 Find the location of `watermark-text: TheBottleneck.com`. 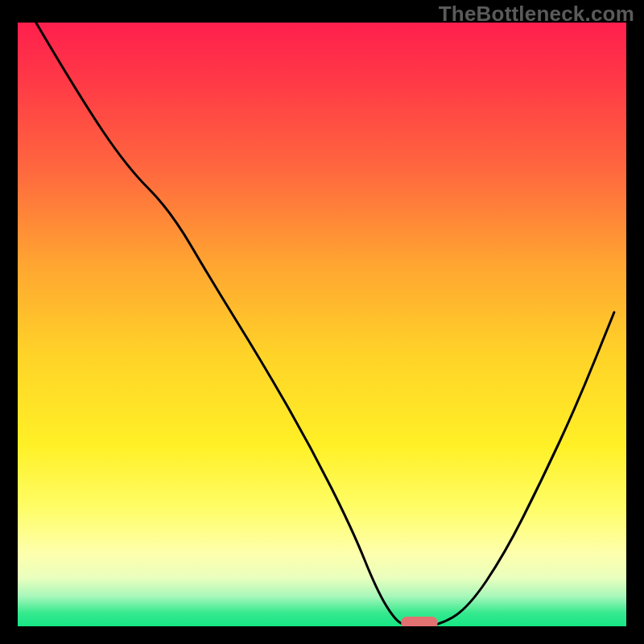

watermark-text: TheBottleneck.com is located at coordinates (536, 14).